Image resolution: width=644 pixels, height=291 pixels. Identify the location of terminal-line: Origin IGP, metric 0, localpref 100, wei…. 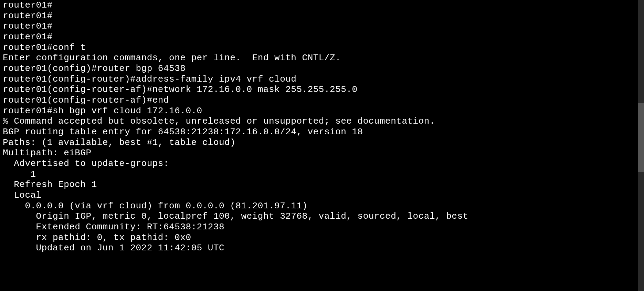
(322, 216).